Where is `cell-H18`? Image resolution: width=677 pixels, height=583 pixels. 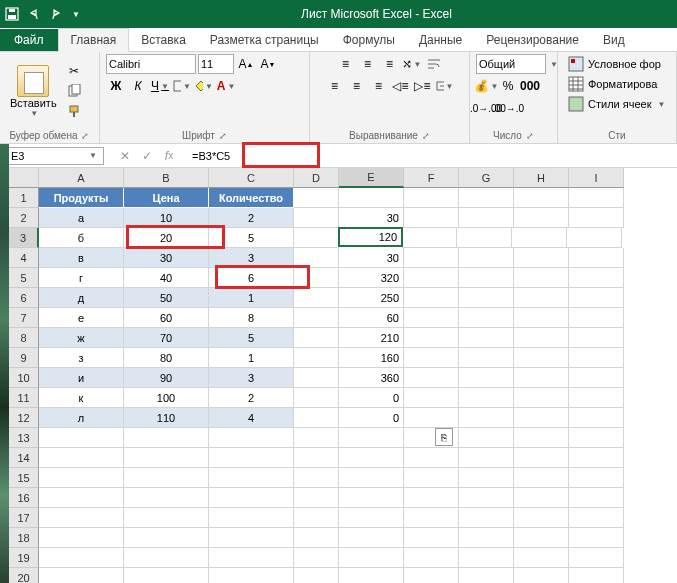
cell-H18 is located at coordinates (542, 538).